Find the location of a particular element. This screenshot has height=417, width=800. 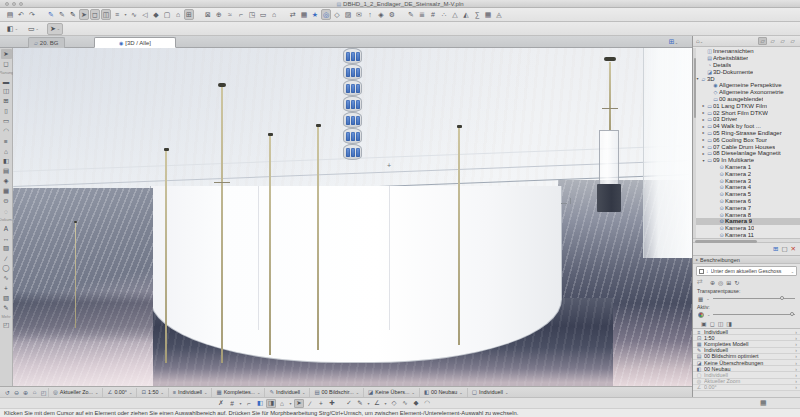

lines-icon: ≡ is located at coordinates (117, 14).